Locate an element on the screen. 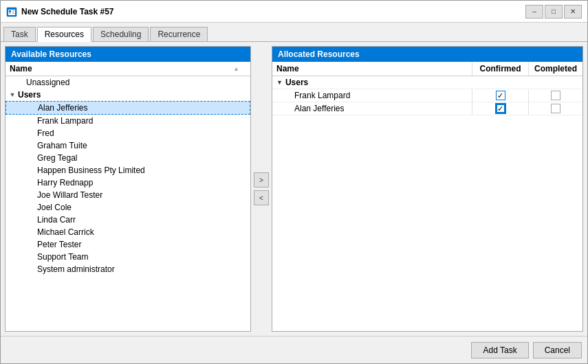 The height and width of the screenshot is (364, 588). available-name-col-header: Name is located at coordinates (120, 69).